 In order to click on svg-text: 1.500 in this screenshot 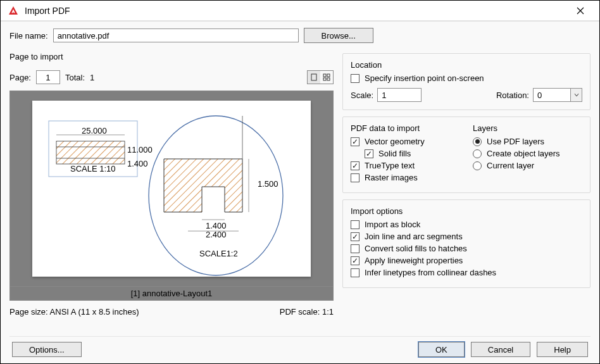, I will do `click(268, 184)`.